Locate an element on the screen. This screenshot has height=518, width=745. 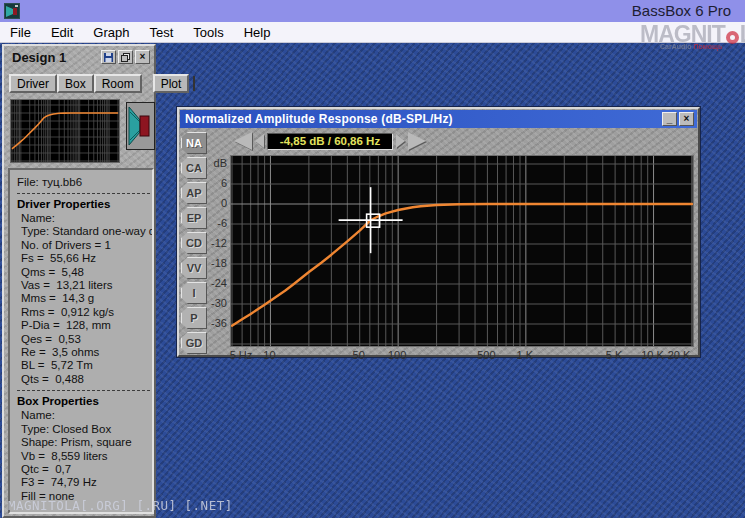
menu-tools: Tools is located at coordinates (208, 32).